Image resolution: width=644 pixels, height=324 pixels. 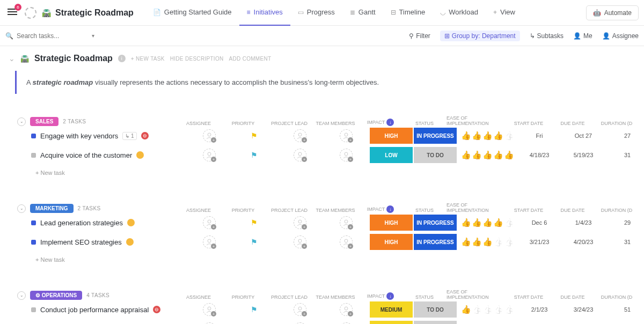 I want to click on tab-timeline: ⊟Timeline, so click(x=408, y=13).